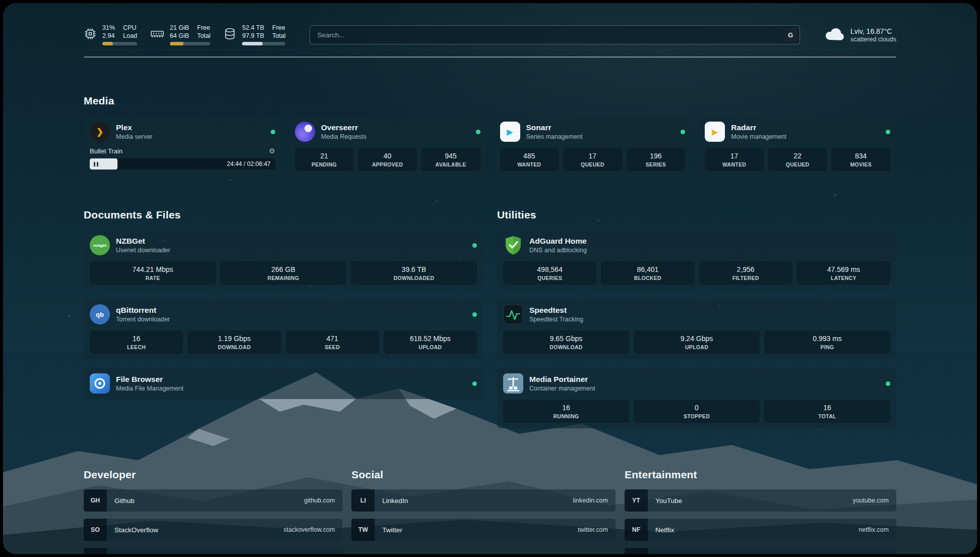 Image resolution: width=980 pixels, height=557 pixels. I want to click on service-description: DNS and adblocking, so click(558, 250).